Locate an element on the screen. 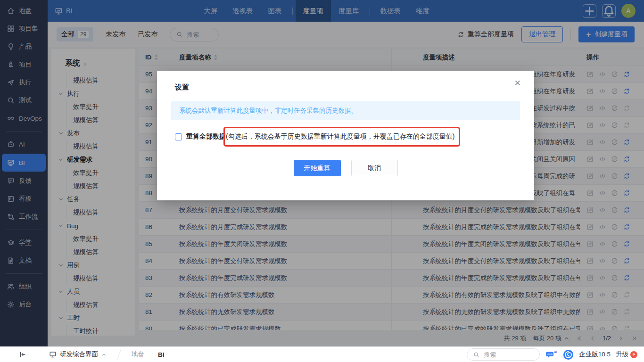 The image size is (644, 362). workspace-label: 研发综合界面 is located at coordinates (79, 354).